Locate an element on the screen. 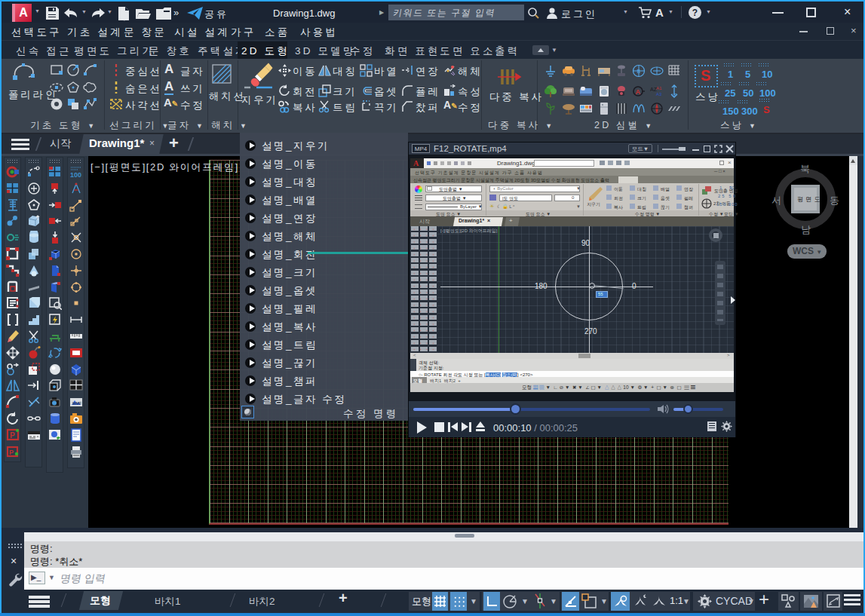  svg-text: A3 is located at coordinates (659, 94).